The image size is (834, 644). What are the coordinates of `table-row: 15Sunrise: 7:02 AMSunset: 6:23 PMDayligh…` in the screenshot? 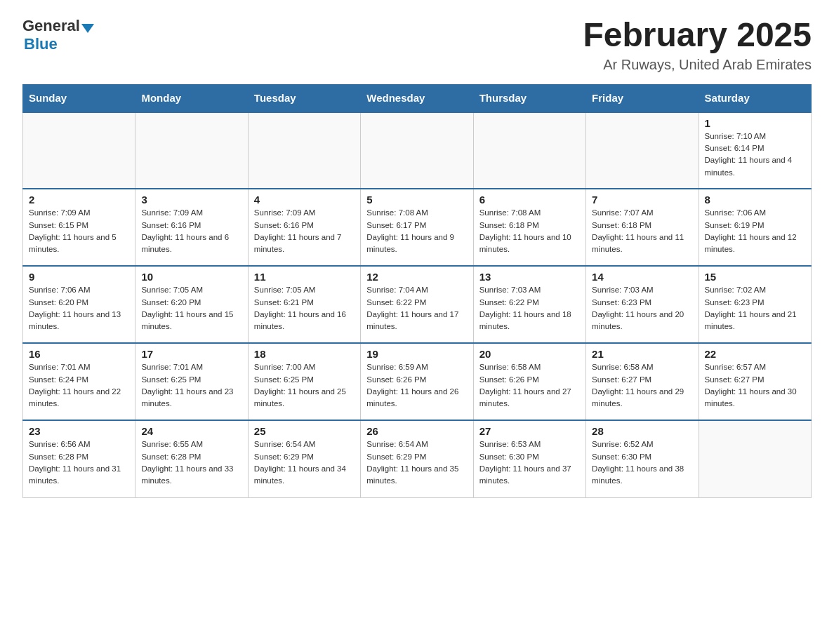 It's located at (755, 304).